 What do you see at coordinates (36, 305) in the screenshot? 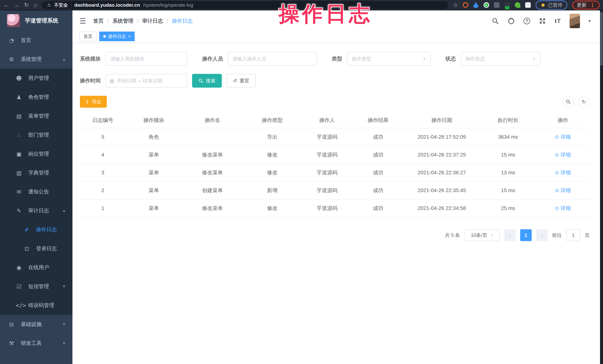
I see `sidebar-item-error-code: </> 错误码管理` at bounding box center [36, 305].